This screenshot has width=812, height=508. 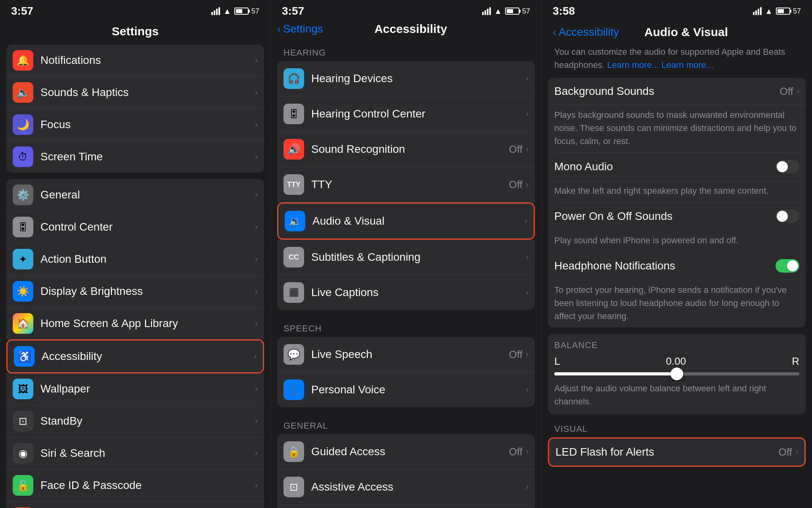 What do you see at coordinates (256, 485) in the screenshot?
I see `faceid-chevron: ›` at bounding box center [256, 485].